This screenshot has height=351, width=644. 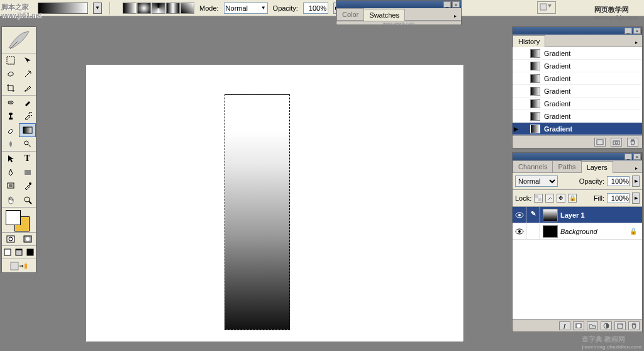 What do you see at coordinates (599, 198) in the screenshot?
I see `fill-label: Fill:` at bounding box center [599, 198].